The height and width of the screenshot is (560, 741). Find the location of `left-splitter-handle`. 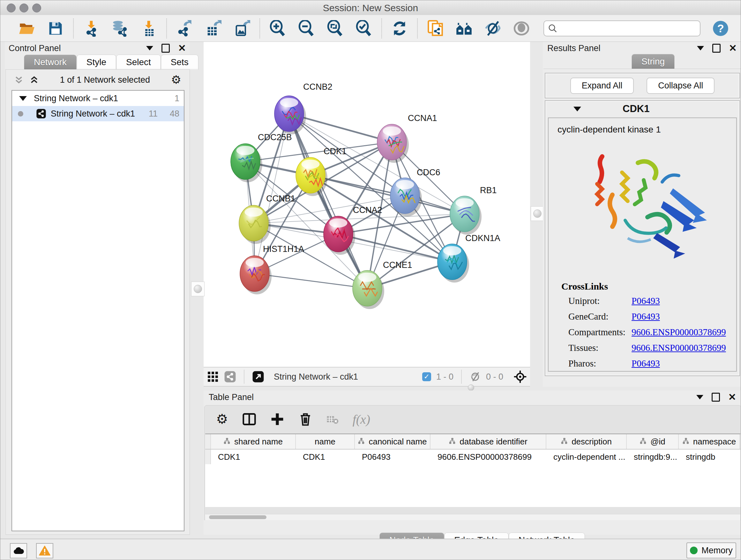

left-splitter-handle is located at coordinates (198, 289).